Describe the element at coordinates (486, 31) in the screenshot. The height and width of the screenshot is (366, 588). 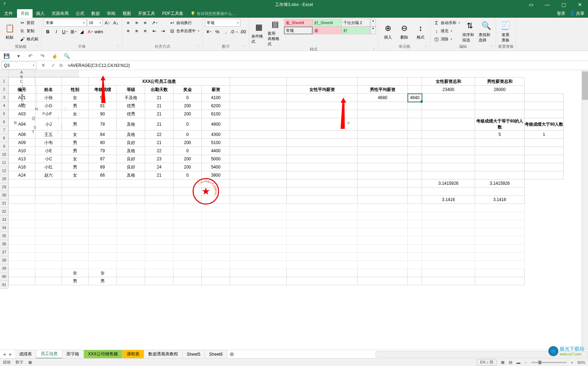
I see `find-select-button: 🔍查找和选择` at that location.